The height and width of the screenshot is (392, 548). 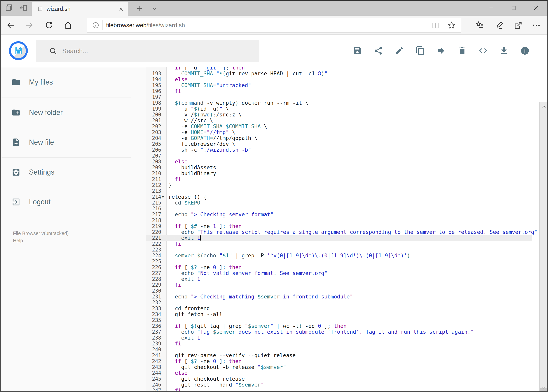 What do you see at coordinates (121, 9) in the screenshot?
I see `tab-close-button` at bounding box center [121, 9].